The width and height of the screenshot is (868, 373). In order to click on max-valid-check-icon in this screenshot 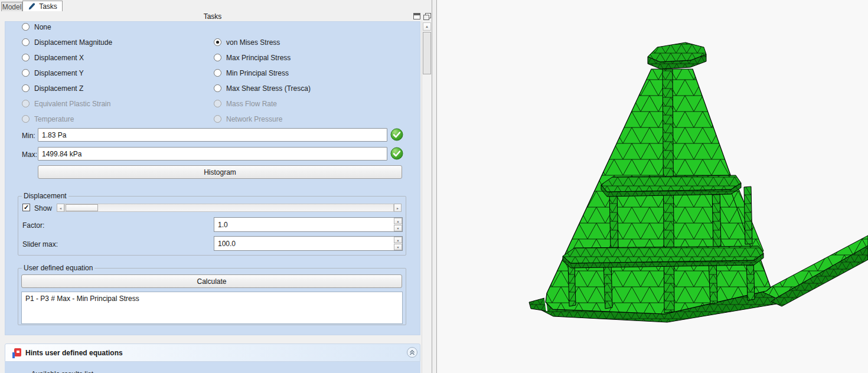, I will do `click(397, 153)`.